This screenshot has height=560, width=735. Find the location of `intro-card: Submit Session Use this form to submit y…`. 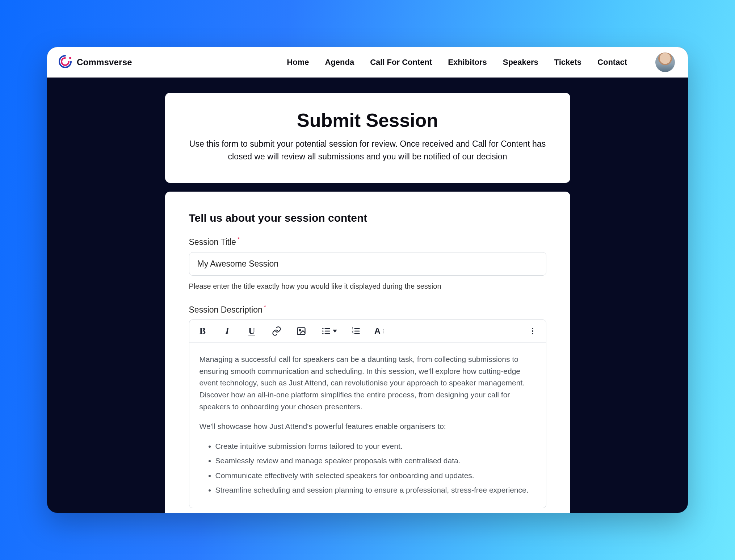

intro-card: Submit Session Use this form to submit y… is located at coordinates (368, 138).